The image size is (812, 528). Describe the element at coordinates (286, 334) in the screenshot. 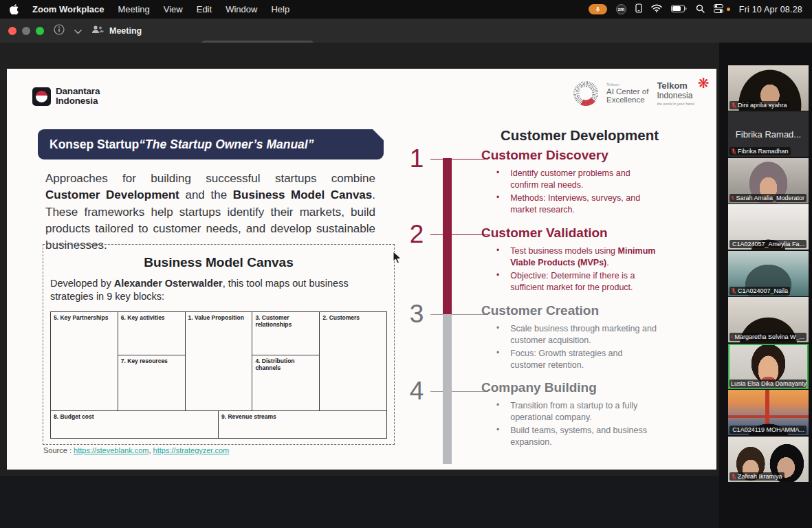

I see `bmc-cell-customer-relationships: 3. Customer relationships` at that location.